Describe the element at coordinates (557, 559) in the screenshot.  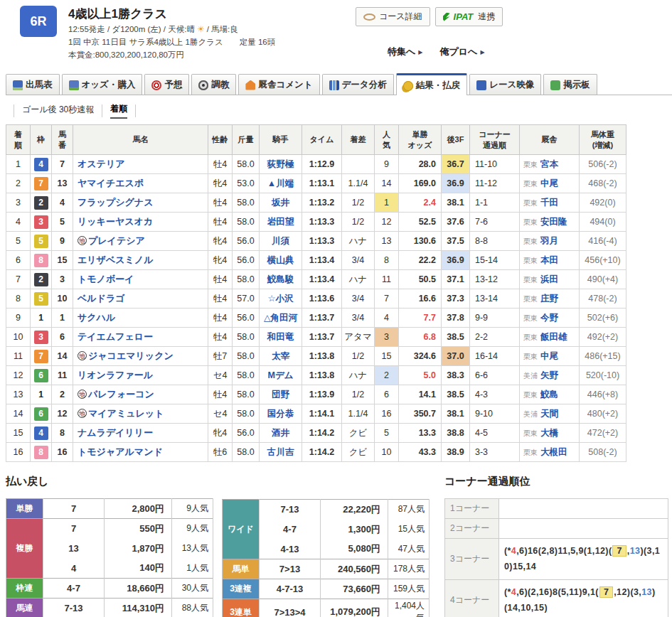
I see `corner-row: 3コーナー(*4,6)16(2,8)11,5,9(1,12)(7,13)(3,1…` at that location.